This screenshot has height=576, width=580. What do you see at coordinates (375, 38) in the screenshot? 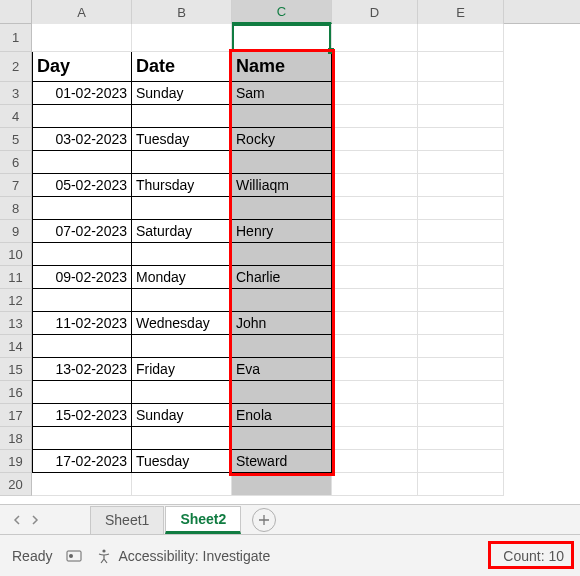
I see `cell-D1` at bounding box center [375, 38].